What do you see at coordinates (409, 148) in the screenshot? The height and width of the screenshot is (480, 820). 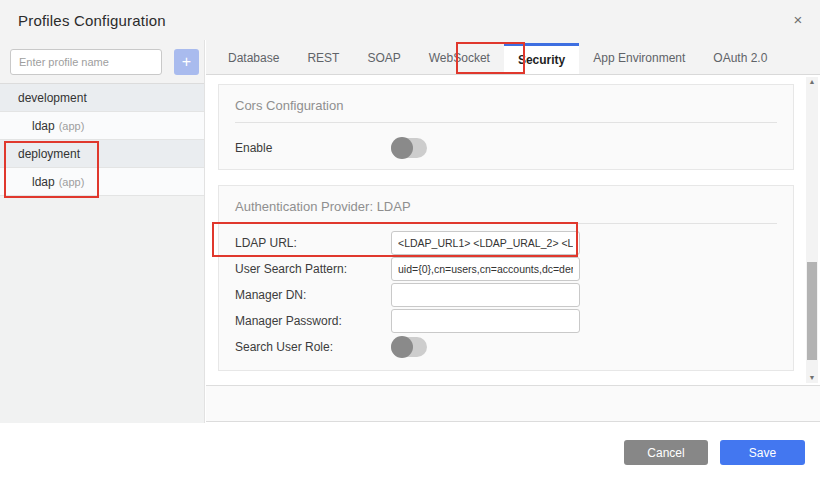 I see `cors-enable-toggle` at bounding box center [409, 148].